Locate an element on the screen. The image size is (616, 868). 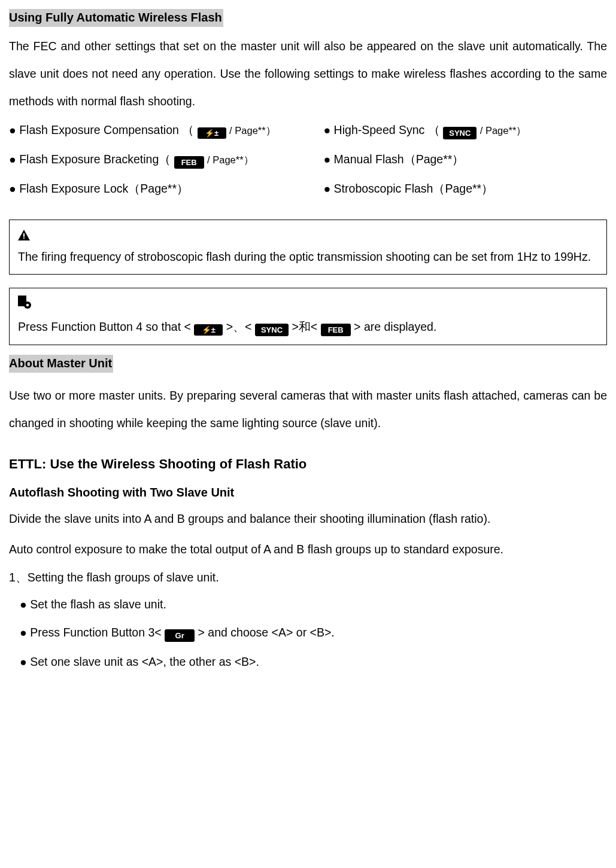
text: >和< is located at coordinates (304, 327).